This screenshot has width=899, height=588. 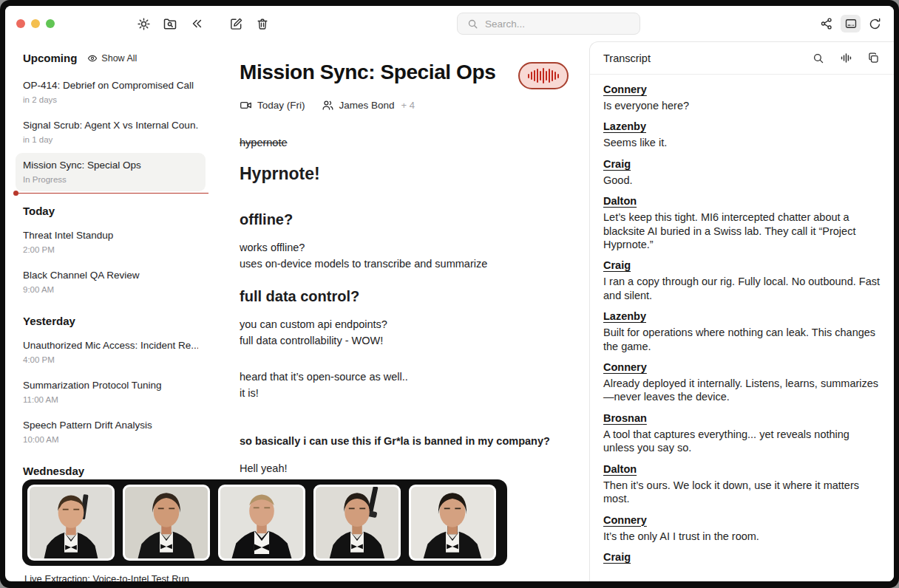 What do you see at coordinates (414, 377) in the screenshot?
I see `note-line: heard that it’s open-source as well..` at bounding box center [414, 377].